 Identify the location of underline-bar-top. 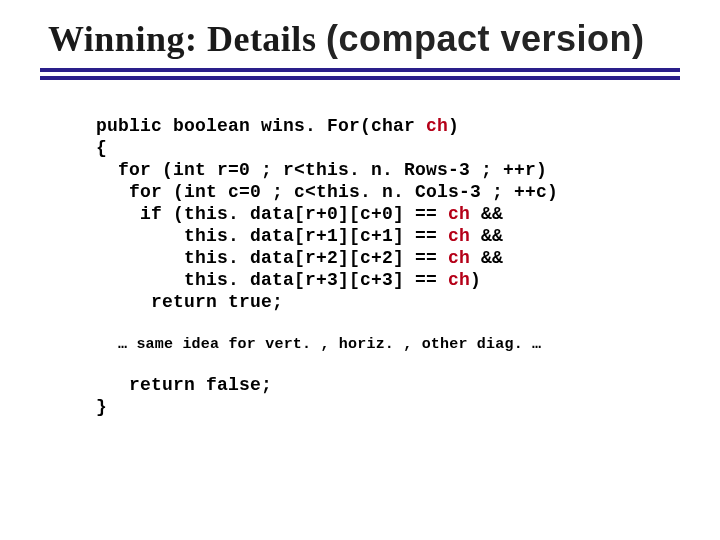
(360, 70).